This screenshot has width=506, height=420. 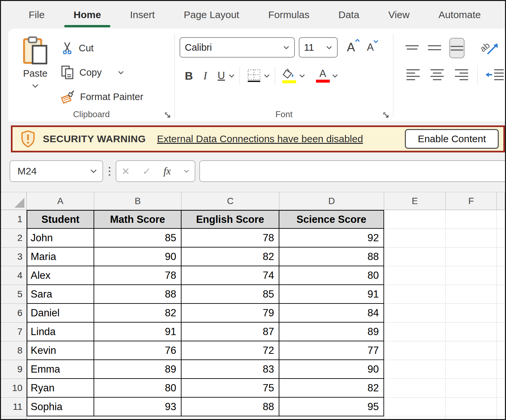 I want to click on cell-math-score: 89, so click(x=138, y=369).